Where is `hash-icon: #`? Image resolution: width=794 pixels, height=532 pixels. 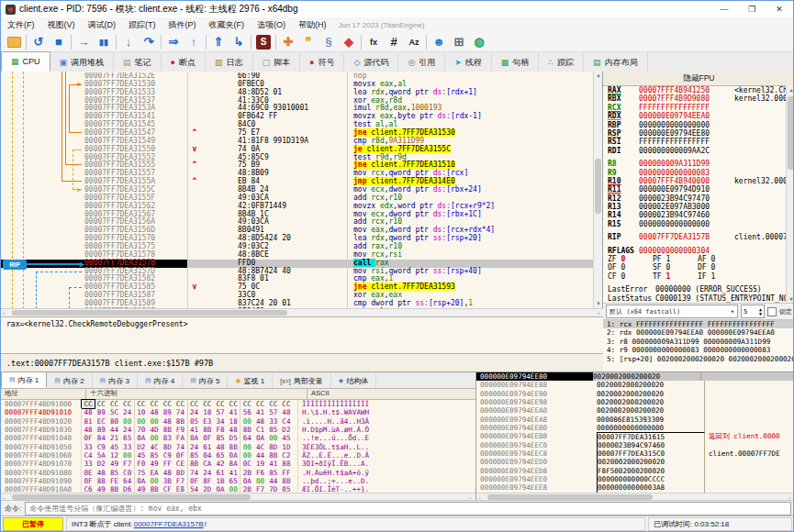 hash-icon: # is located at coordinates (394, 42).